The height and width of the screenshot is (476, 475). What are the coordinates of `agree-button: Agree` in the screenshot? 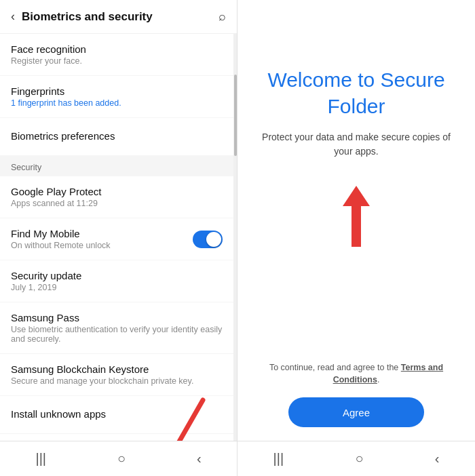 It's located at (356, 412).